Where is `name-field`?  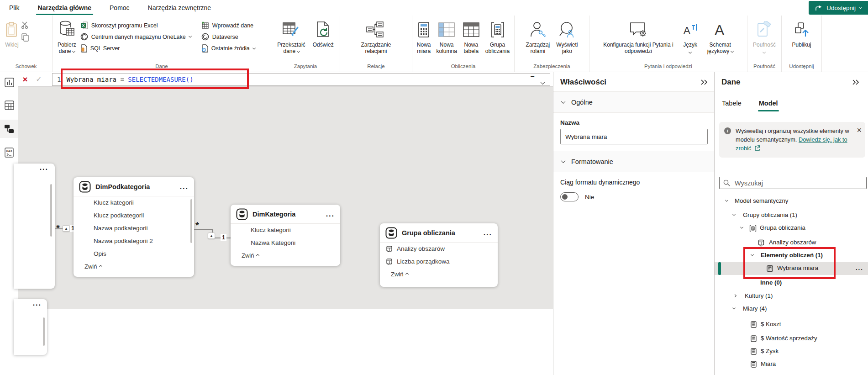
name-field is located at coordinates (634, 137).